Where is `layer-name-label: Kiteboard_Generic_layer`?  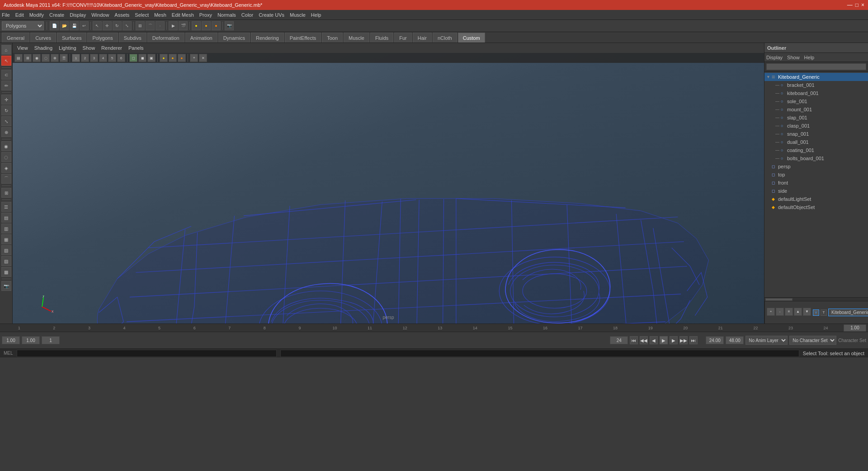
layer-name-label: Kiteboard_Generic_layer is located at coordinates (848, 312).